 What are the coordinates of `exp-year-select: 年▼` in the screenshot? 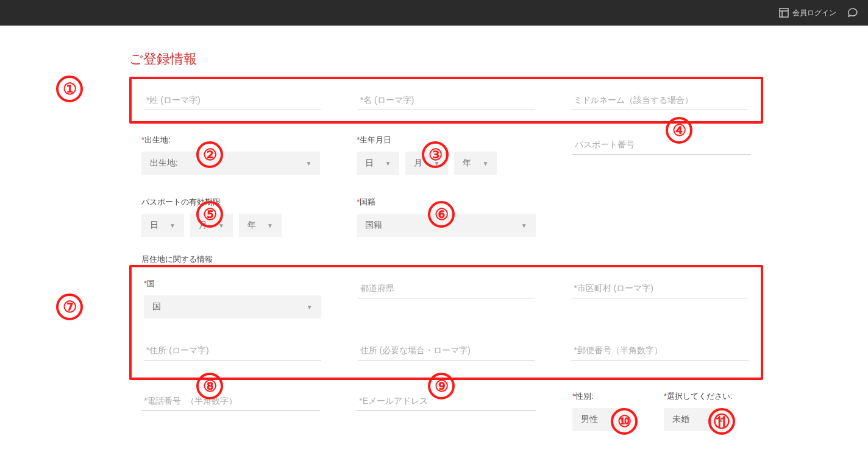 It's located at (260, 225).